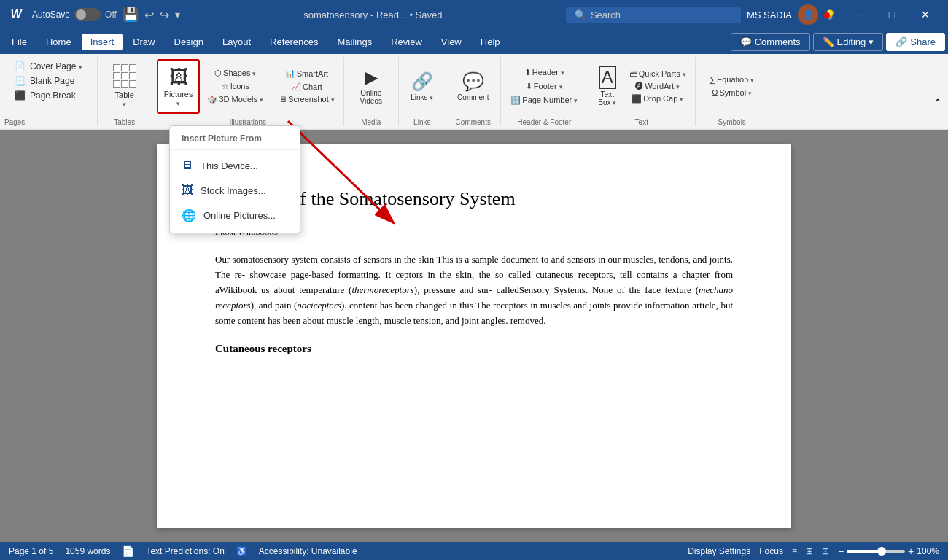  Describe the element at coordinates (544, 73) in the screenshot. I see `header-button: ⬆ Header ▾` at that location.